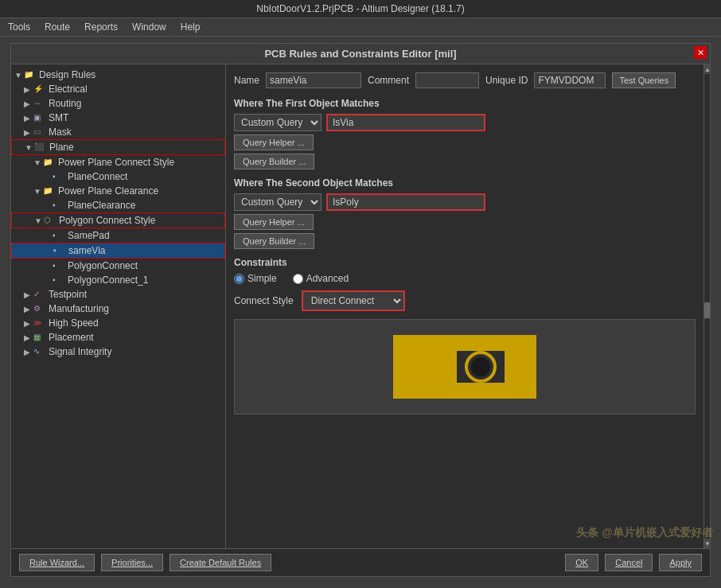  Describe the element at coordinates (103, 266) in the screenshot. I see `tree-label: PolygonConnect` at that location.